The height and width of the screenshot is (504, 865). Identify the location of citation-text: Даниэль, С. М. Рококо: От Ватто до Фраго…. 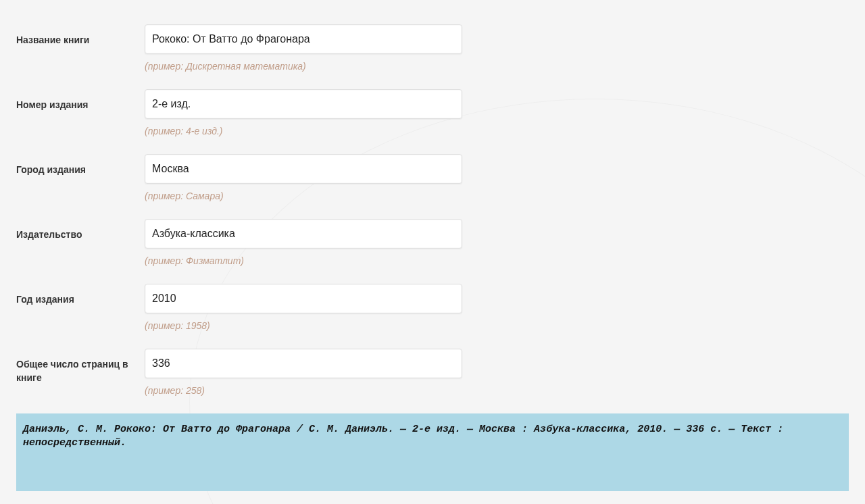
(403, 436).